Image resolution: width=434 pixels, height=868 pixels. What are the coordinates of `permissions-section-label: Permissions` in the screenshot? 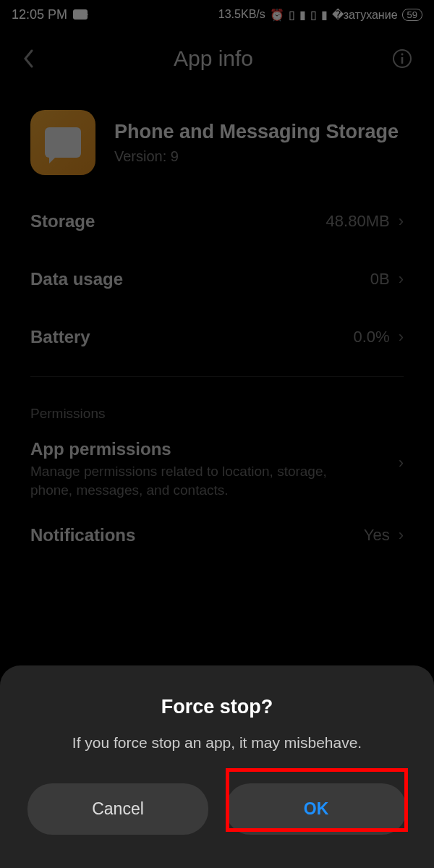 It's located at (217, 408).